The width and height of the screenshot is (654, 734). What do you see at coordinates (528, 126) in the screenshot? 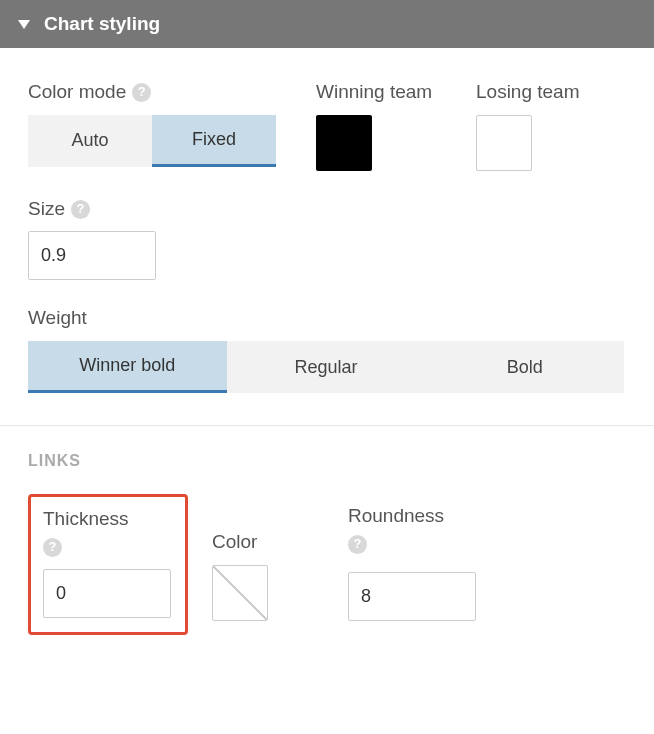
I see `losing-team-group: Losing team` at bounding box center [528, 126].